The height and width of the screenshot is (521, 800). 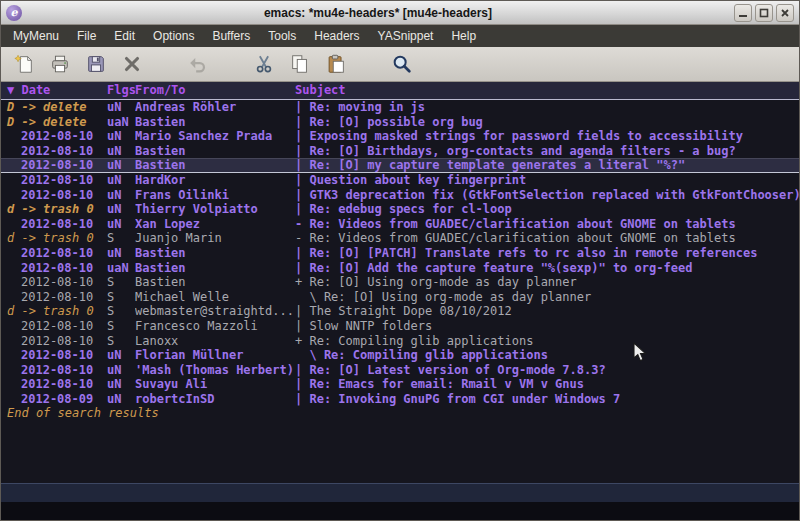 I want to click on cell-subject: | Re: moving in js, so click(x=547, y=108).